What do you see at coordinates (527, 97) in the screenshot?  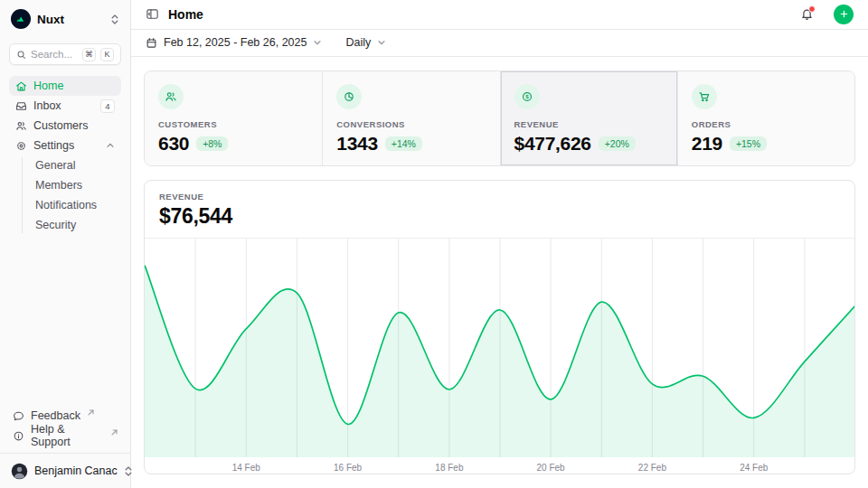 I see `dollar-circle-icon: $` at bounding box center [527, 97].